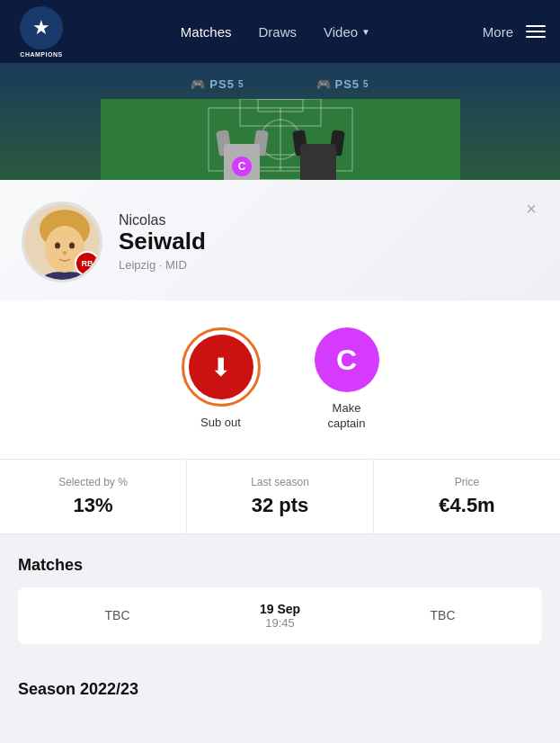 The width and height of the screenshot is (560, 743). Describe the element at coordinates (221, 423) in the screenshot. I see `sub-out-label: Sub out` at that location.